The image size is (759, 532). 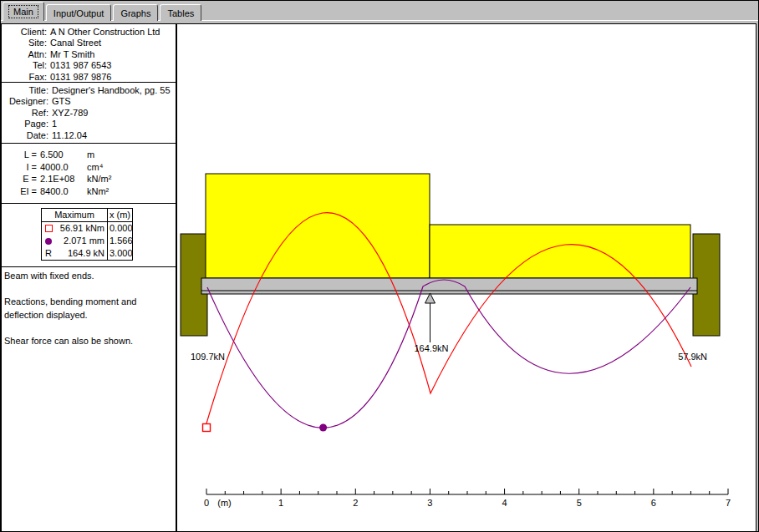 I want to click on svg-text: 2, so click(x=355, y=503).